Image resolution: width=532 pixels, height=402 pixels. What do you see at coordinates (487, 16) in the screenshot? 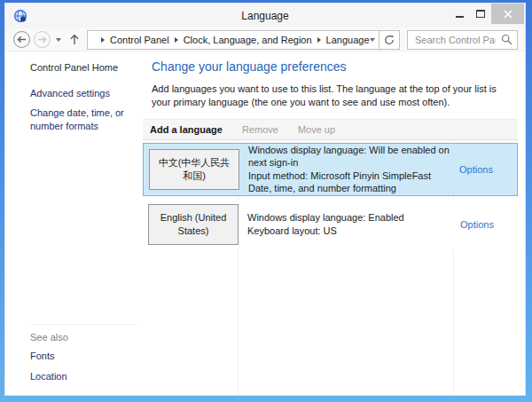
I see `window-controls` at bounding box center [487, 16].